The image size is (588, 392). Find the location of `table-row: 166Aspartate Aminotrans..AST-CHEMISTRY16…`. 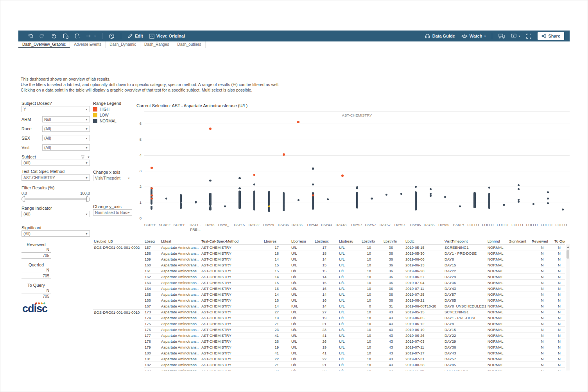

table-row: 166Aspartate Aminotrans..AST-CHEMISTRY16… is located at coordinates (329, 300).